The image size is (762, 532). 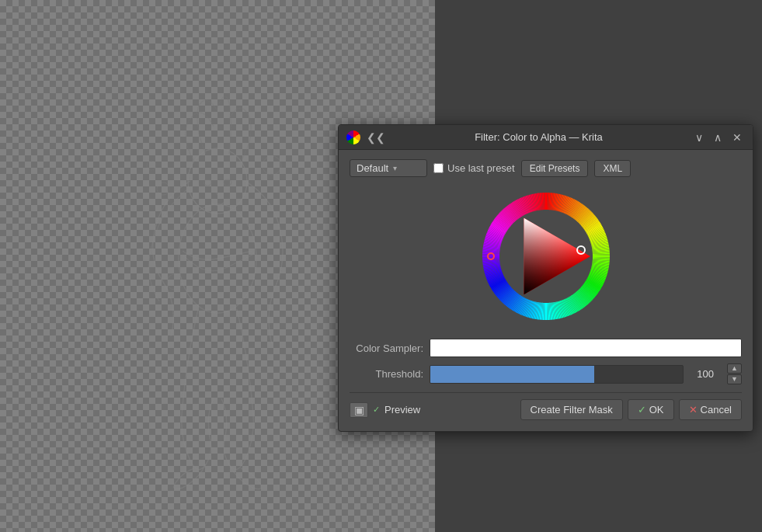 I want to click on cancel-x-icon: ✕, so click(x=693, y=410).